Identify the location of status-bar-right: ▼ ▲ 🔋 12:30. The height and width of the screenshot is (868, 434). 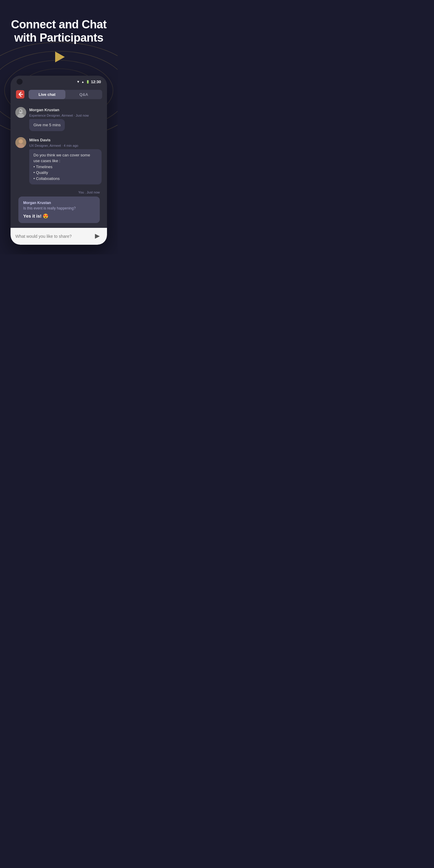
(89, 82).